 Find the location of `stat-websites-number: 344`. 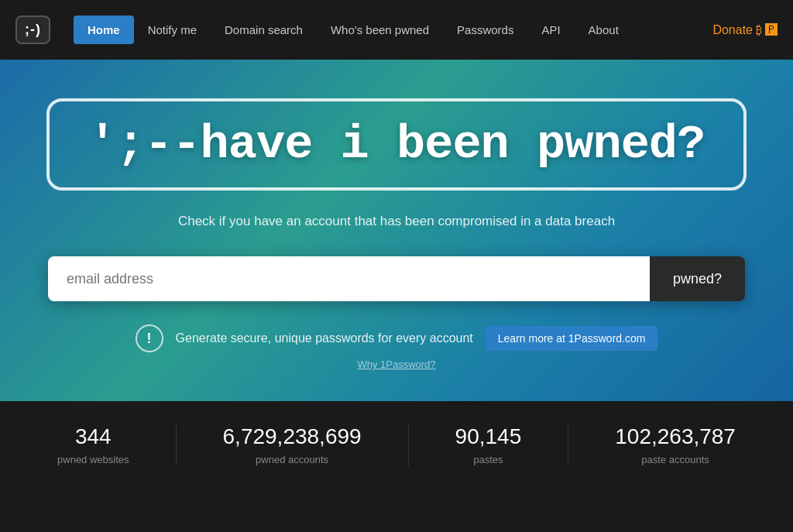

stat-websites-number: 344 is located at coordinates (93, 437).